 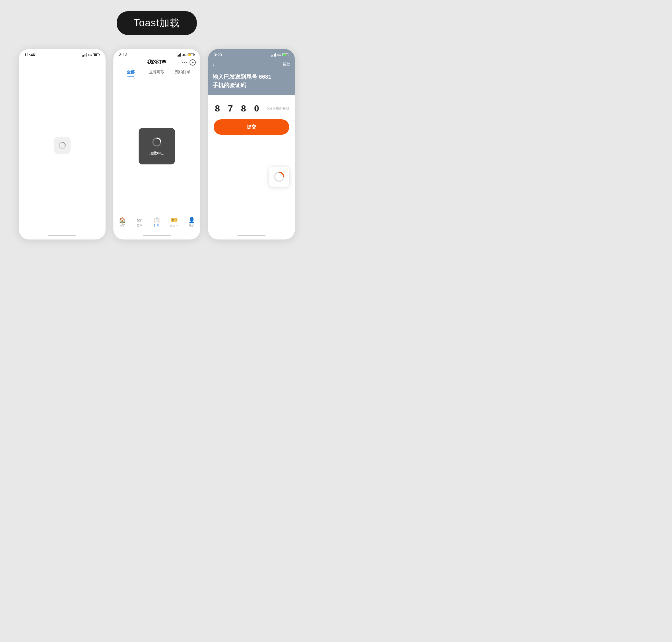 What do you see at coordinates (62, 145) in the screenshot?
I see `phone1-spinner-box` at bounding box center [62, 145].